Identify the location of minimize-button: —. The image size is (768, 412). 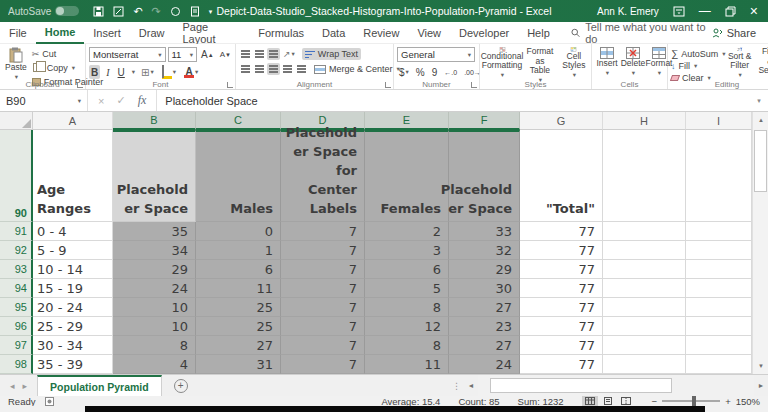
(705, 11).